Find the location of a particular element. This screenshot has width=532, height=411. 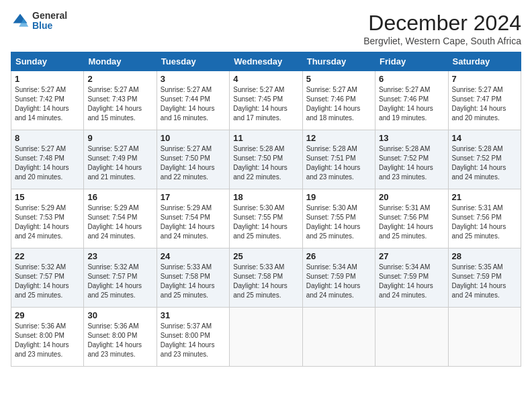

header-saturday: Saturday is located at coordinates (484, 62).